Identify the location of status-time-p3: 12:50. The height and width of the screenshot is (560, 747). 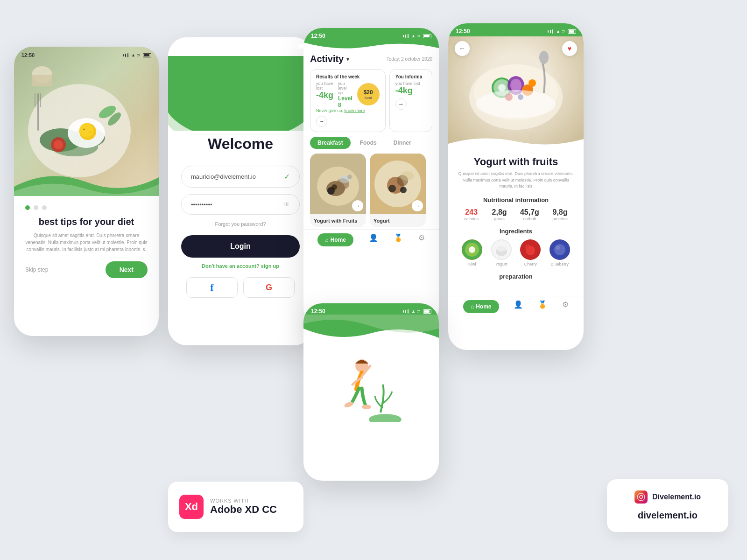
(318, 36).